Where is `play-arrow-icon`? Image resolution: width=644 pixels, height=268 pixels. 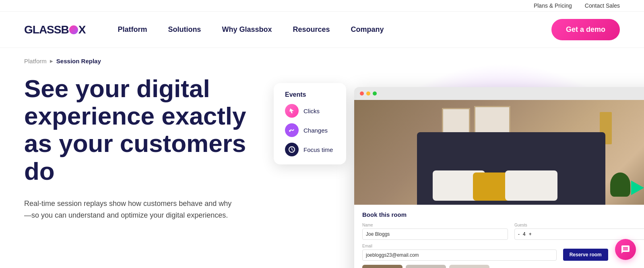 play-arrow-icon is located at coordinates (638, 188).